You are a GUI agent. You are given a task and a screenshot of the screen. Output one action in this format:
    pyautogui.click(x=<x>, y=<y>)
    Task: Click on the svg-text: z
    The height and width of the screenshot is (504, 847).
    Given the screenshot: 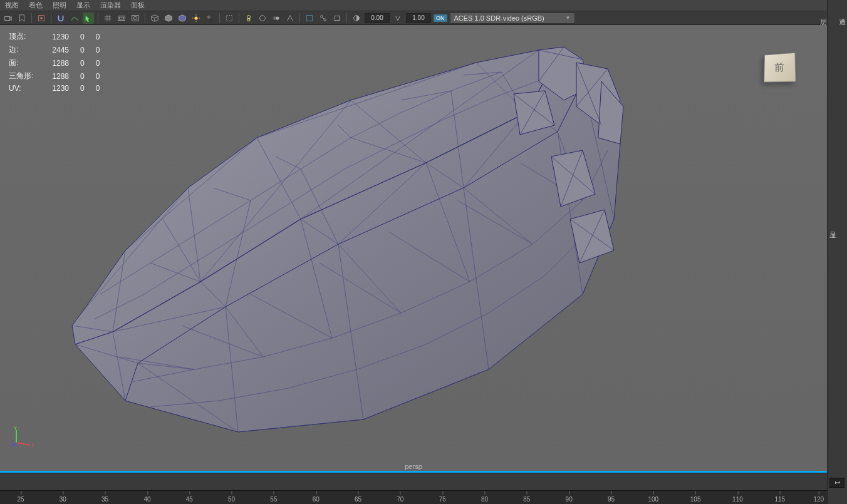 What is the action you would take?
    pyautogui.click(x=13, y=443)
    